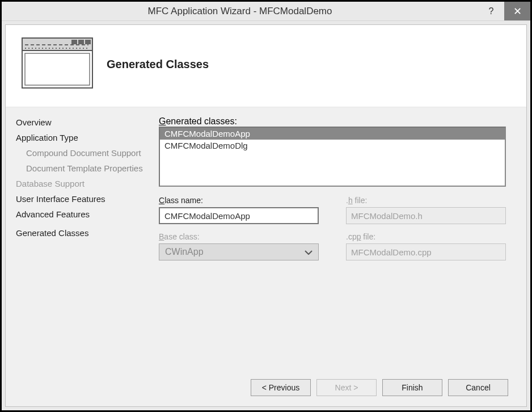 The width and height of the screenshot is (532, 412). What do you see at coordinates (517, 11) in the screenshot?
I see `close-icon: ✕` at bounding box center [517, 11].